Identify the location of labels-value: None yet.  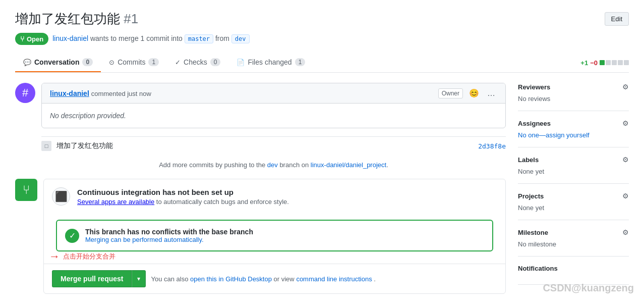
(573, 172).